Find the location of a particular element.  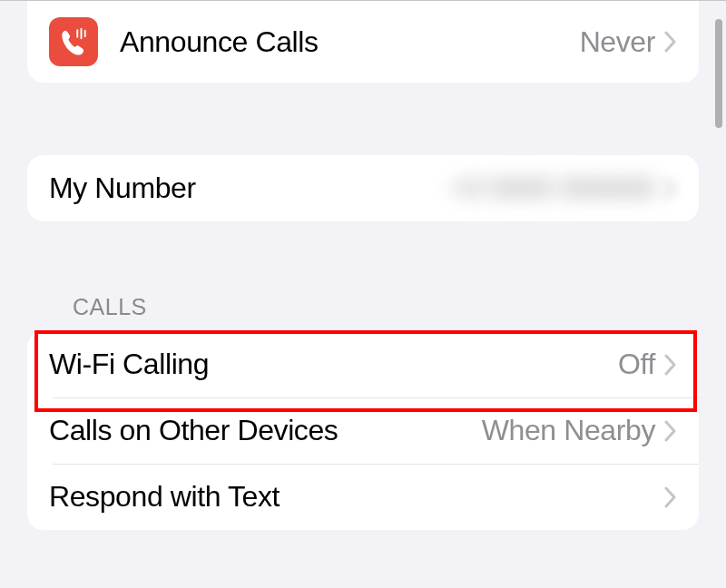

calls-on-other-devices-value: When Nearby is located at coordinates (568, 430).